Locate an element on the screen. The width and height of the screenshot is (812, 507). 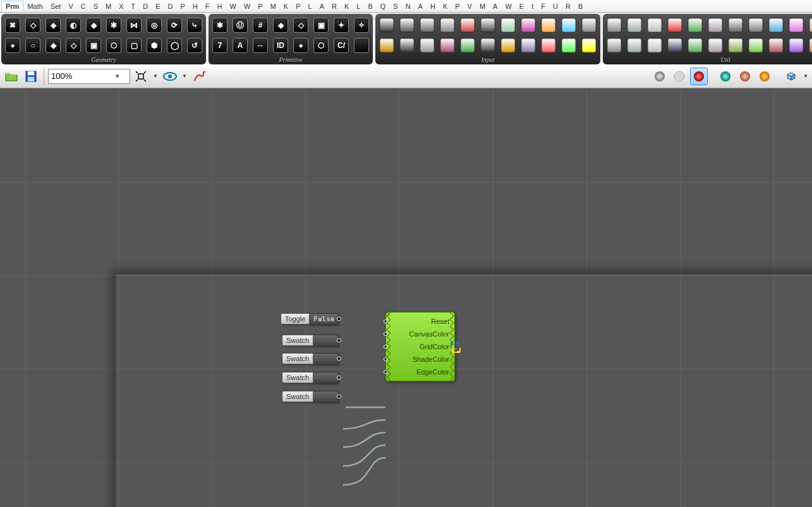
ribbon-tool-icon: ◈ is located at coordinates (53, 25).